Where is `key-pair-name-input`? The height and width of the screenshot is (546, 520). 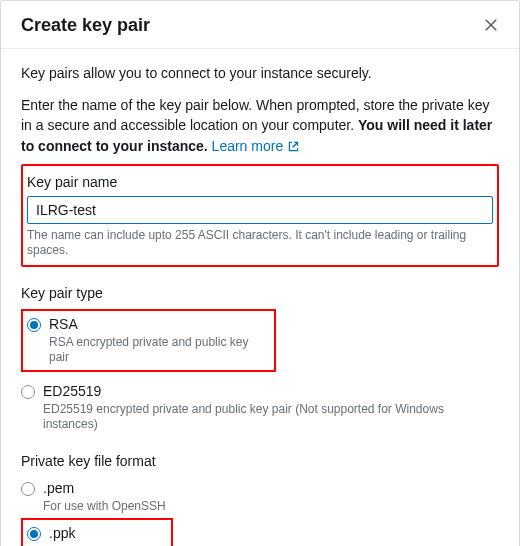
key-pair-name-input is located at coordinates (260, 210).